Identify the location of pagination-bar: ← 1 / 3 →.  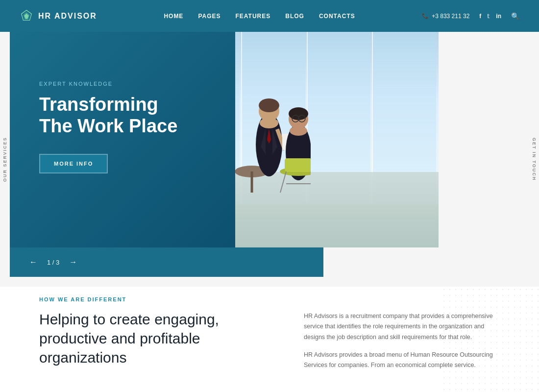
(167, 262).